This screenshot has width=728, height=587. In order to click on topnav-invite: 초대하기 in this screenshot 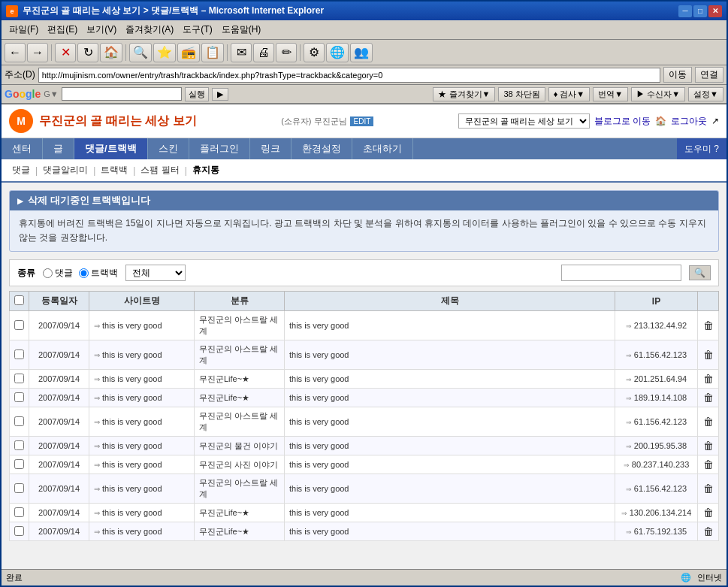, I will do `click(383, 149)`.